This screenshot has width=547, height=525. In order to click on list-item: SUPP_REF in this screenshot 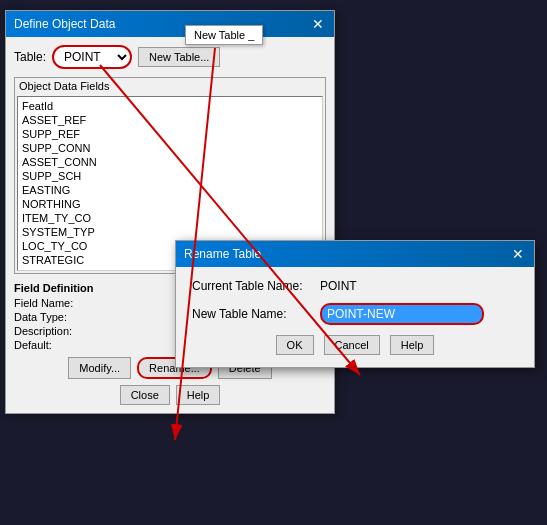, I will do `click(170, 134)`.